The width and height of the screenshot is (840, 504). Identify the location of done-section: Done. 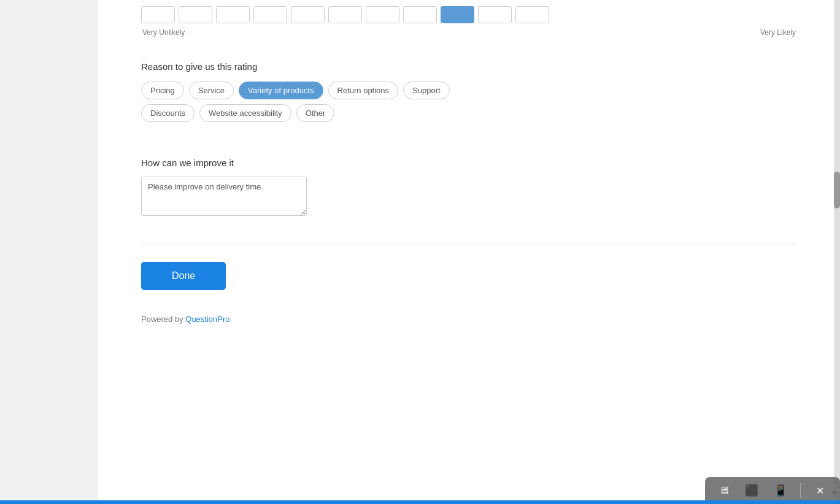
(469, 276).